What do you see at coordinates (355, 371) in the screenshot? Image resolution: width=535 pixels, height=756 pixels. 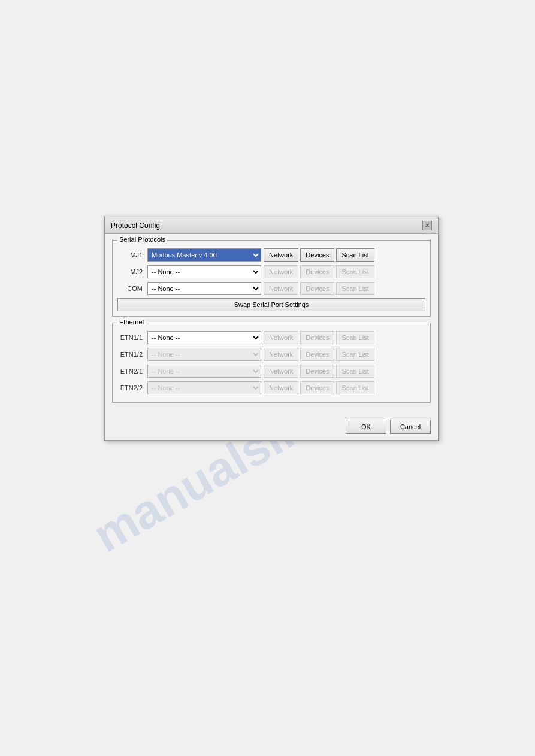 I see `etn21-scanlist-button: Scan List` at bounding box center [355, 371].